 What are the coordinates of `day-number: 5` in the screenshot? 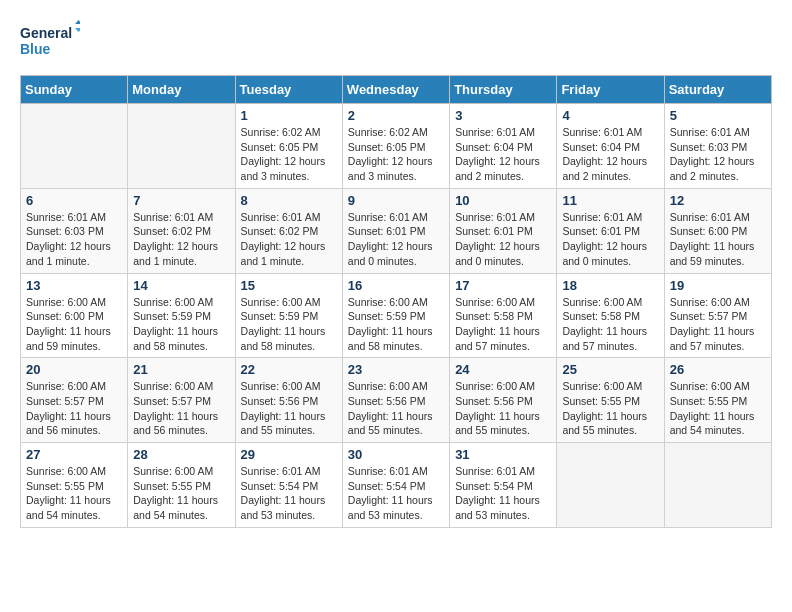 It's located at (718, 116).